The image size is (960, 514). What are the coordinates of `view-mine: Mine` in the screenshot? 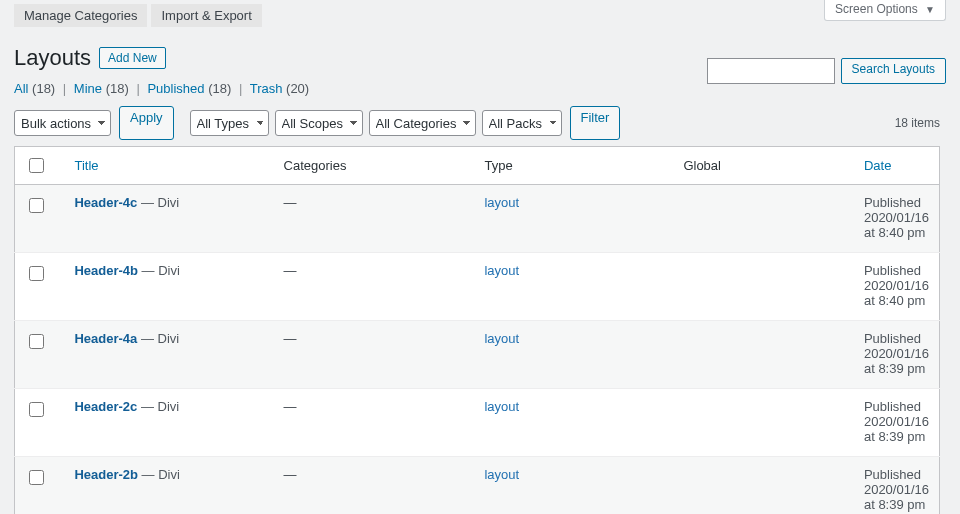 It's located at (88, 88).